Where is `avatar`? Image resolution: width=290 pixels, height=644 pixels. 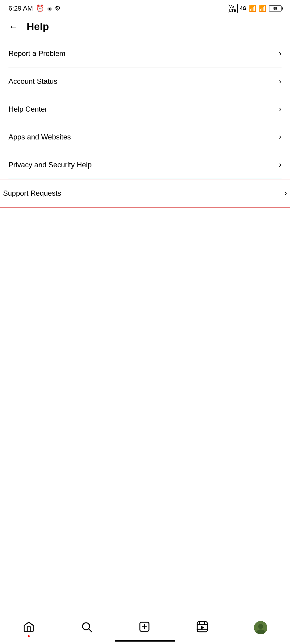
avatar is located at coordinates (261, 628).